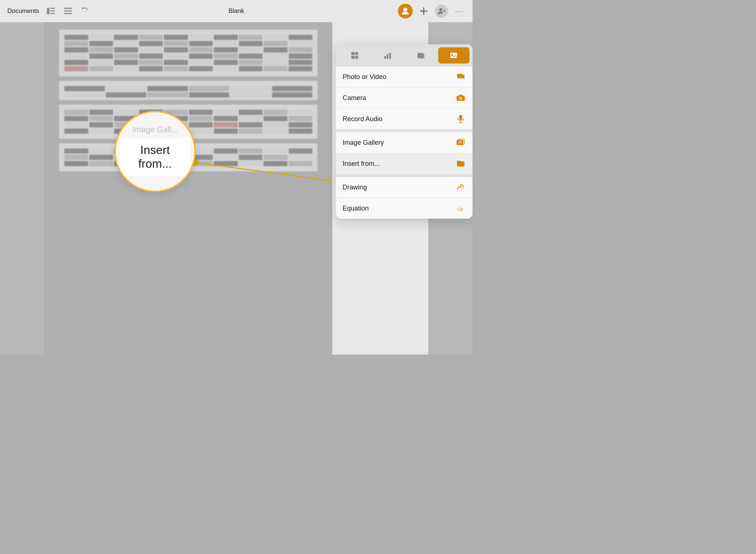  Describe the element at coordinates (404, 164) in the screenshot. I see `menu-item-insert-from: Insert from...` at that location.